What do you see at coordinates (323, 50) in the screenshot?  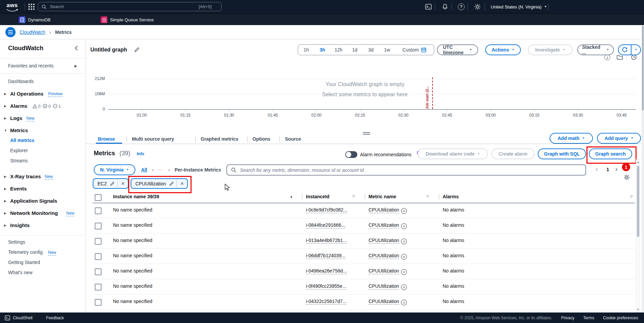 I see `time-range-3h-selected: 3h` at bounding box center [323, 50].